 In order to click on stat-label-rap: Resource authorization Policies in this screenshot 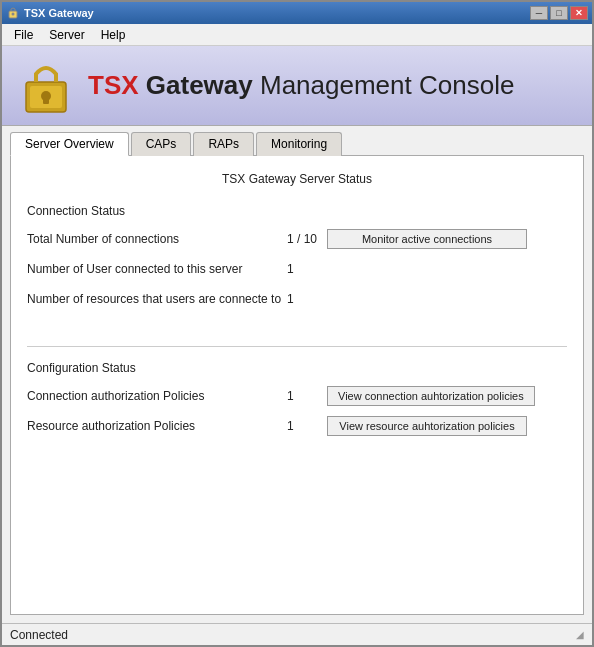, I will do `click(157, 426)`.